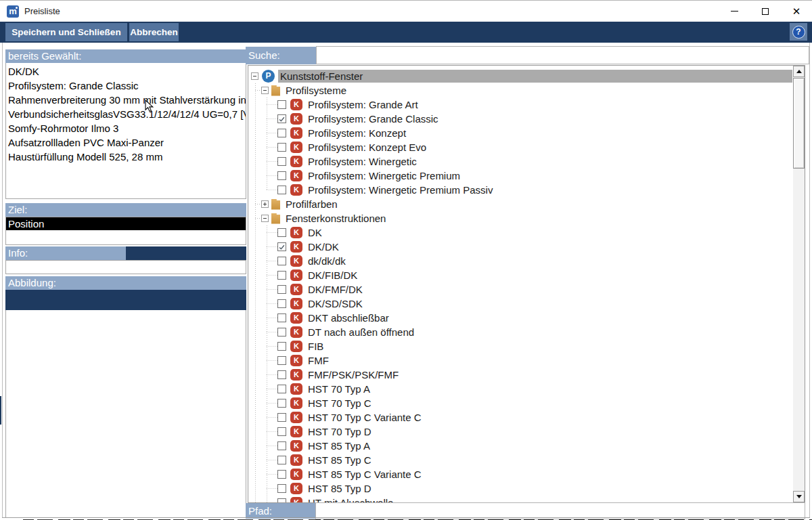 The width and height of the screenshot is (812, 520). What do you see at coordinates (126, 129) in the screenshot?
I see `selected-item: Somfy-Rohrmotor Ilmo 3` at bounding box center [126, 129].